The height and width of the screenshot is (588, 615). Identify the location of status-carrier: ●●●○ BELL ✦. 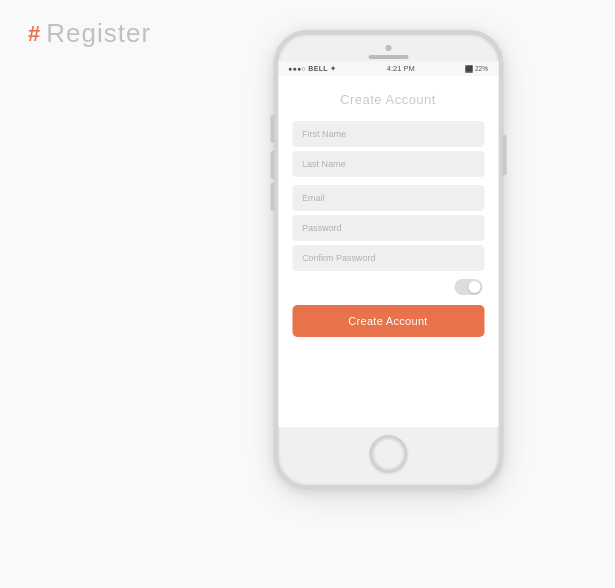
(312, 69).